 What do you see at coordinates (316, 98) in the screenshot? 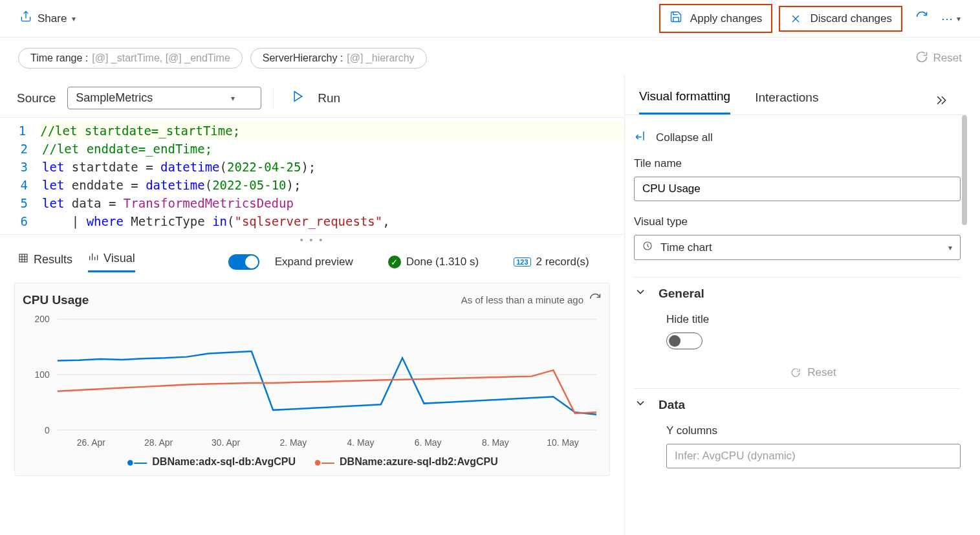
I see `run-button: Run` at bounding box center [316, 98].